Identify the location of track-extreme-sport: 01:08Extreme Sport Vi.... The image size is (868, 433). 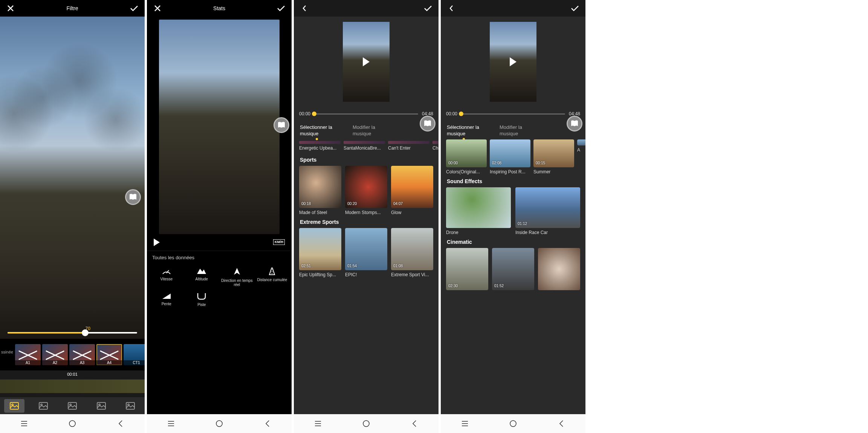
(412, 252).